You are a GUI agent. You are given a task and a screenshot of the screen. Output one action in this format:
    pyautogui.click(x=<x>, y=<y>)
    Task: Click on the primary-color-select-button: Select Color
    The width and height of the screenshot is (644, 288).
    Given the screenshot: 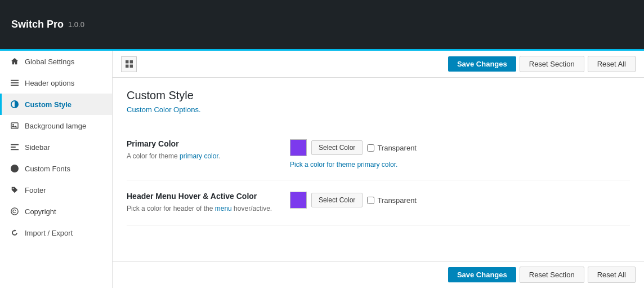 What is the action you would take?
    pyautogui.click(x=337, y=148)
    